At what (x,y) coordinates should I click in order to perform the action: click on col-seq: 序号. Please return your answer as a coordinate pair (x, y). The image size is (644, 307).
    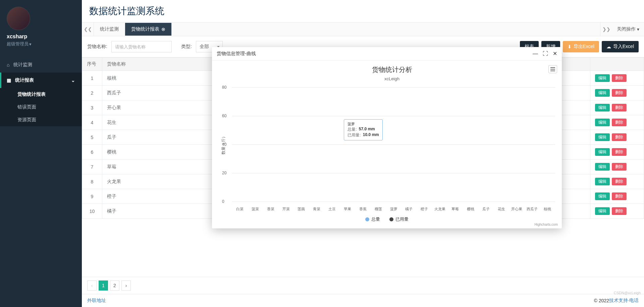
    Looking at the image, I should click on (92, 64).